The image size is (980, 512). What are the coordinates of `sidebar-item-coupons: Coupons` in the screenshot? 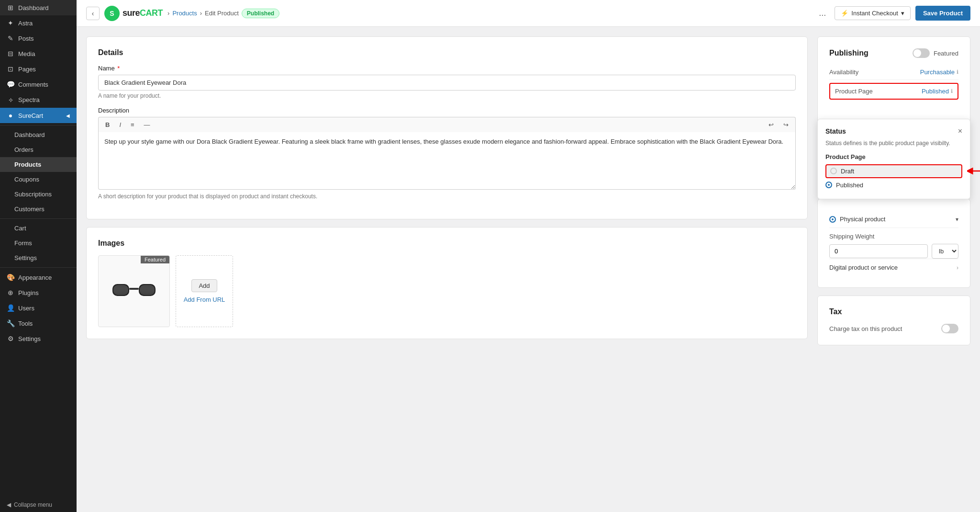 It's located at (38, 179).